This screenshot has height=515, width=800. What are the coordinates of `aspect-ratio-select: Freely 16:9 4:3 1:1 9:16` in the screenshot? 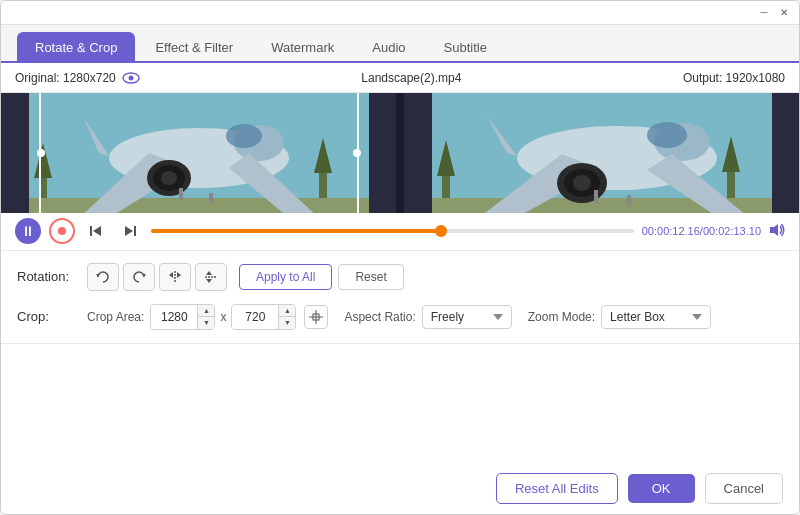 It's located at (467, 317).